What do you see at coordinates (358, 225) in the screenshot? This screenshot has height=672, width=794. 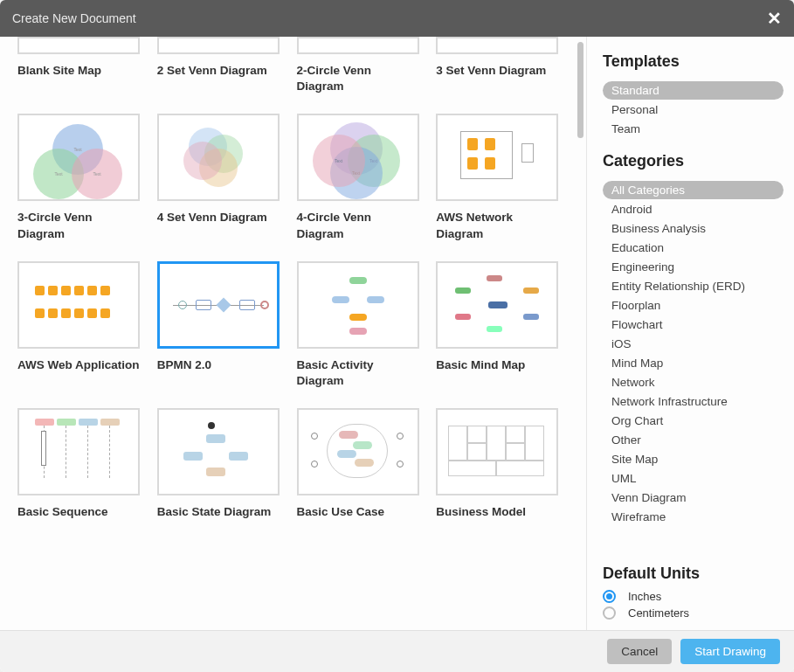 I see `template-label: 4-Circle Venn Diagram` at bounding box center [358, 225].